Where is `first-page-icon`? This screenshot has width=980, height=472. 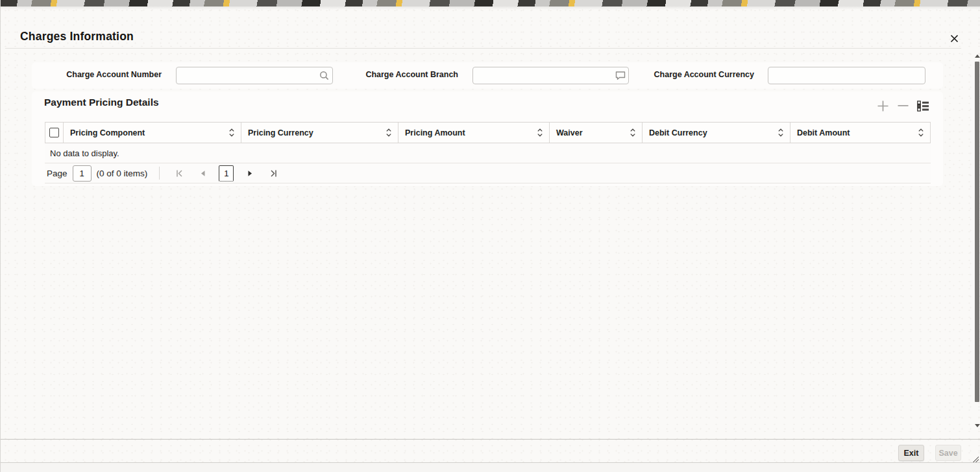
first-page-icon is located at coordinates (179, 174).